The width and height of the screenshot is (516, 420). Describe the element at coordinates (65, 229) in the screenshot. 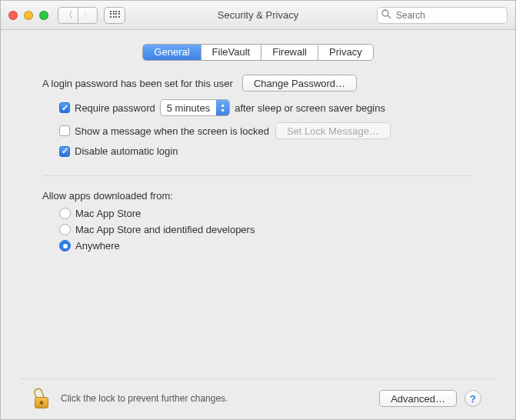

I see `radio-mas-and-developers` at that location.